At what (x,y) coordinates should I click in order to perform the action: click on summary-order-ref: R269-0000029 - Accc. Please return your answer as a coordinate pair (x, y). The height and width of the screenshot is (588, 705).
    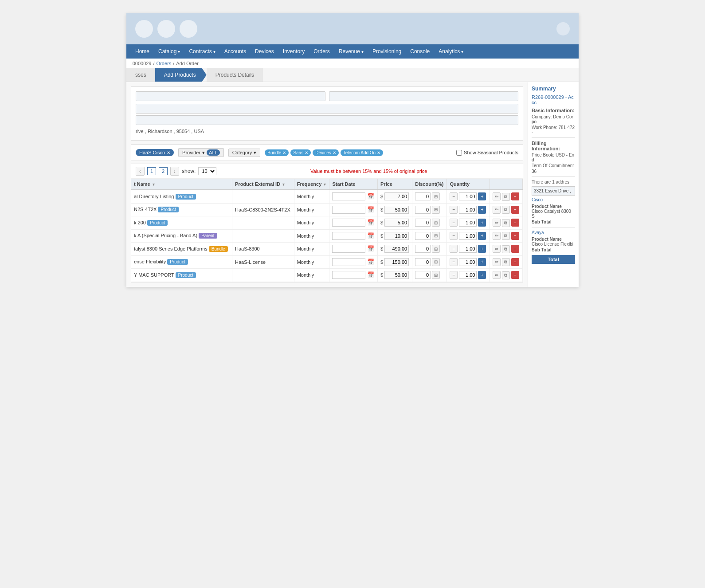
    Looking at the image, I should click on (553, 100).